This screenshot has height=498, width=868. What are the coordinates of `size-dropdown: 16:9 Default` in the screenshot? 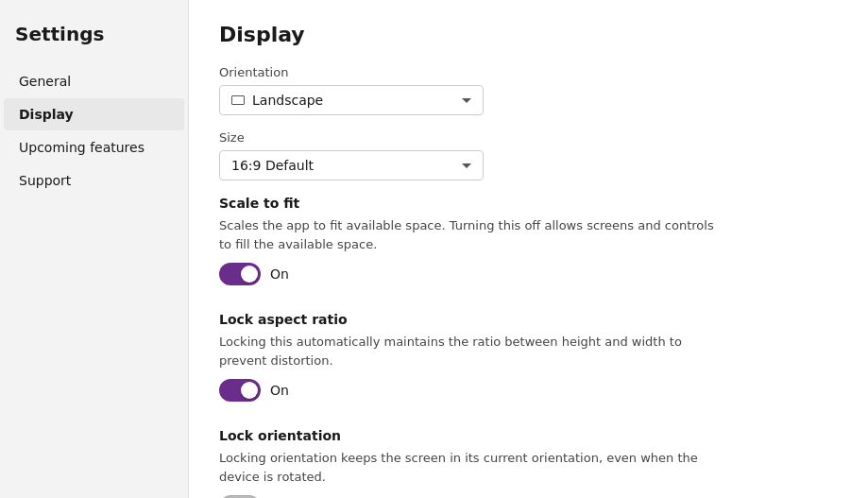 It's located at (351, 165).